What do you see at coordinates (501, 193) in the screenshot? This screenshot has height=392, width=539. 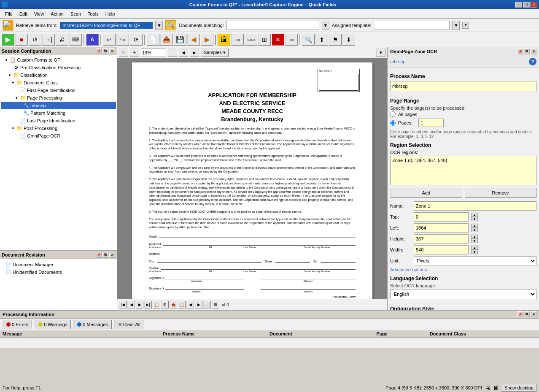 I see `remove-region-button: Remove` at bounding box center [501, 193].